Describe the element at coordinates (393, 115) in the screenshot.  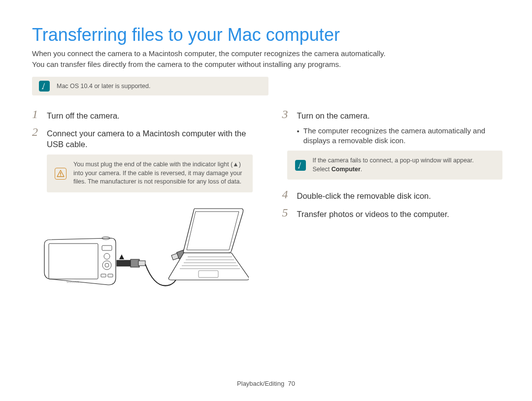
I see `step-3: 3 Turn on the camera.` at that location.